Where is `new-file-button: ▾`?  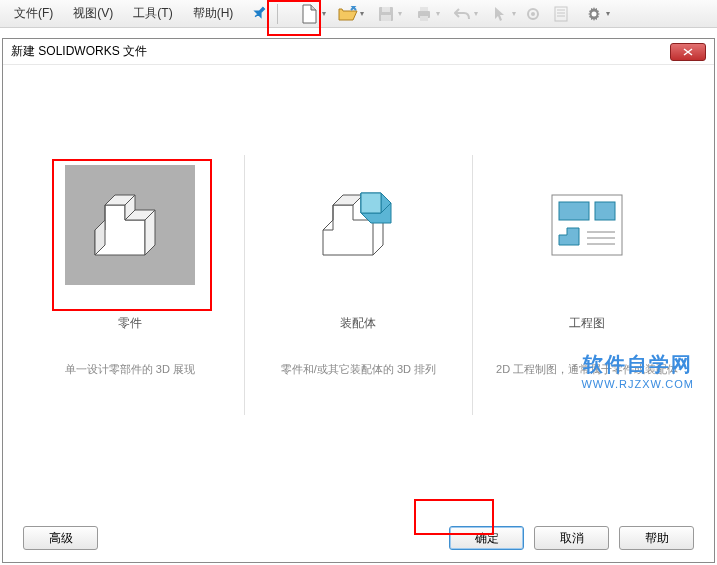
new-file-button: ▾ is located at coordinates (310, 14).